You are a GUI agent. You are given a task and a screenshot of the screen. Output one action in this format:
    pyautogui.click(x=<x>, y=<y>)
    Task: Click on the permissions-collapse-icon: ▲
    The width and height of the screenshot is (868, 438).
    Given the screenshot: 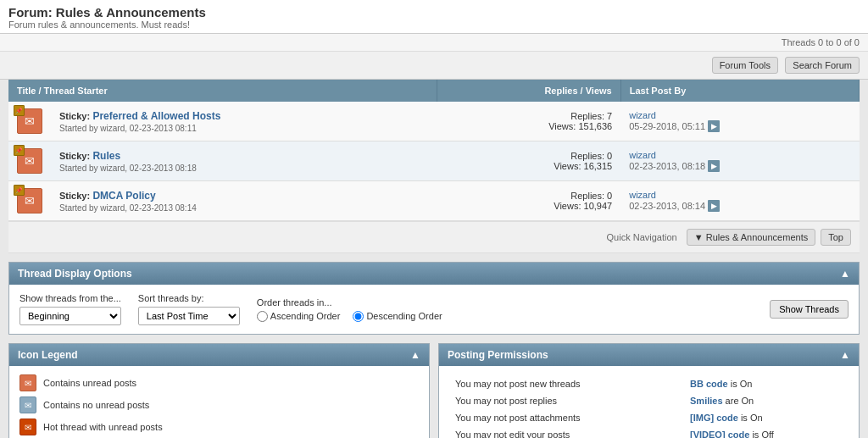 What is the action you would take?
    pyautogui.click(x=845, y=355)
    